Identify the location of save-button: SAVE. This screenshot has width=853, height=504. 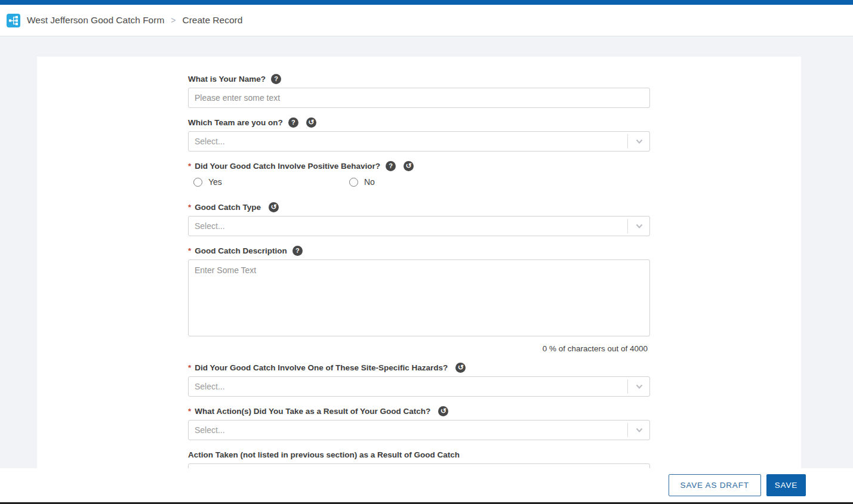
(786, 486).